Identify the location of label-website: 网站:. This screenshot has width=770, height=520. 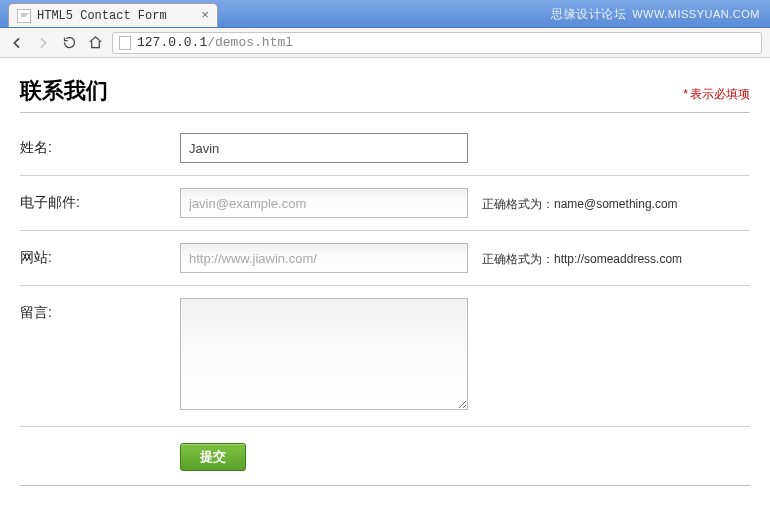
(100, 255).